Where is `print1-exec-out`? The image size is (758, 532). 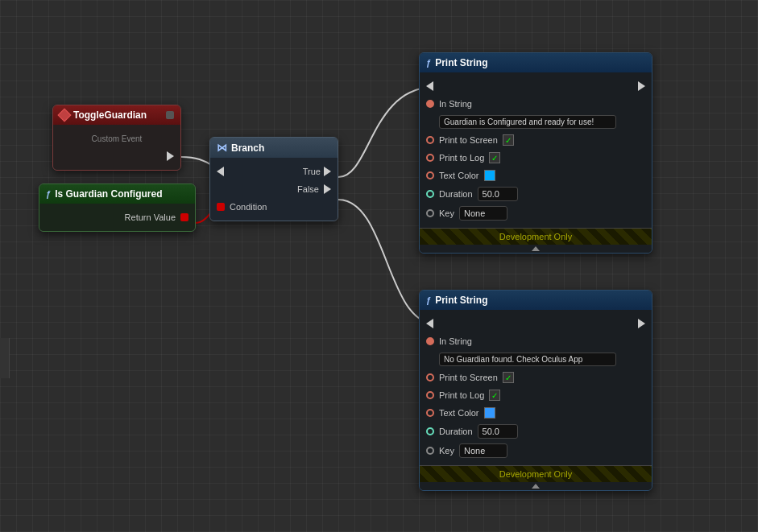
print1-exec-out is located at coordinates (641, 86).